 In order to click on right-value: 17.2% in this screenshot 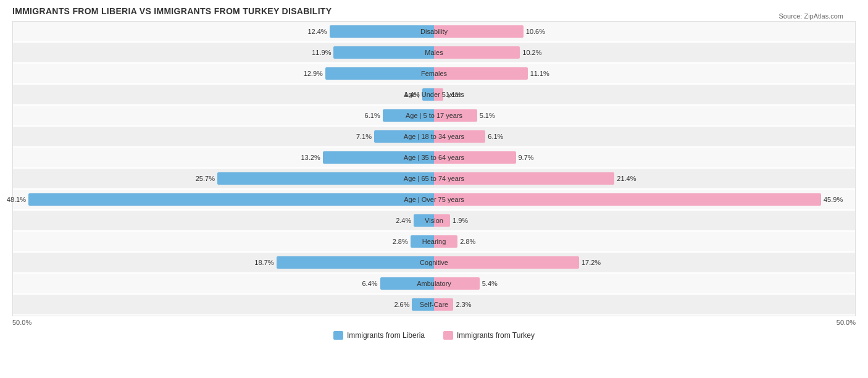, I will do `click(591, 262)`.